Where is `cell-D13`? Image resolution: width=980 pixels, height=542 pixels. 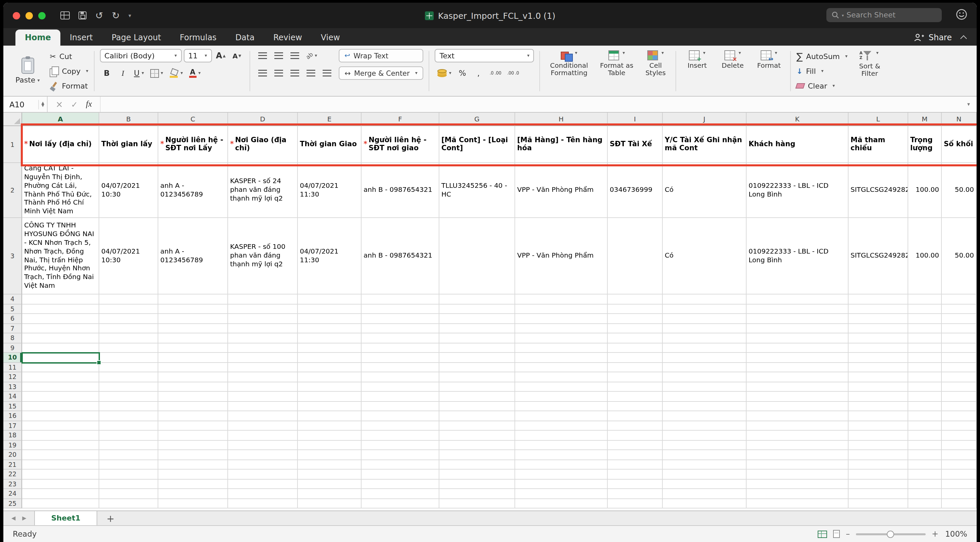 cell-D13 is located at coordinates (263, 387).